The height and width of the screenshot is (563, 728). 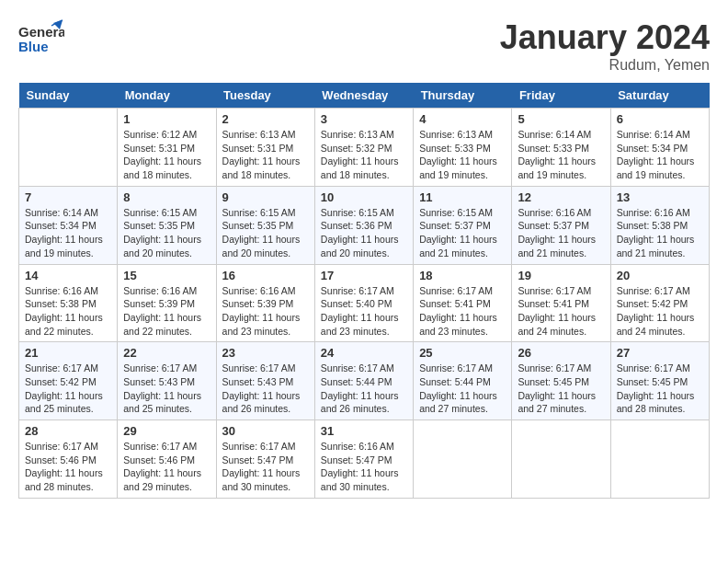 I want to click on day-cell: 16Sunrise: 6:16 AM Sunset: 5:39 PM Dayli…, so click(x=265, y=304).